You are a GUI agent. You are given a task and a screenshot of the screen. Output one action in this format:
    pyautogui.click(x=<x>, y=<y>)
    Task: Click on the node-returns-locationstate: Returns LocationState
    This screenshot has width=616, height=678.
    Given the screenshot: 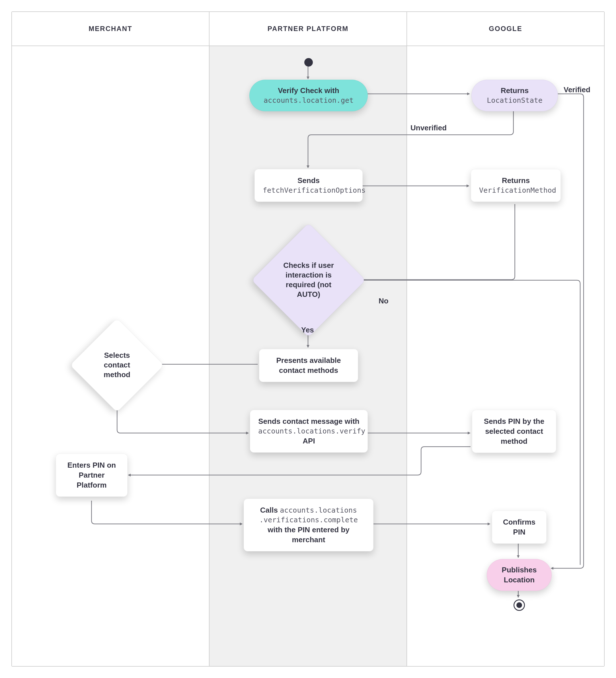 What is the action you would take?
    pyautogui.click(x=515, y=96)
    